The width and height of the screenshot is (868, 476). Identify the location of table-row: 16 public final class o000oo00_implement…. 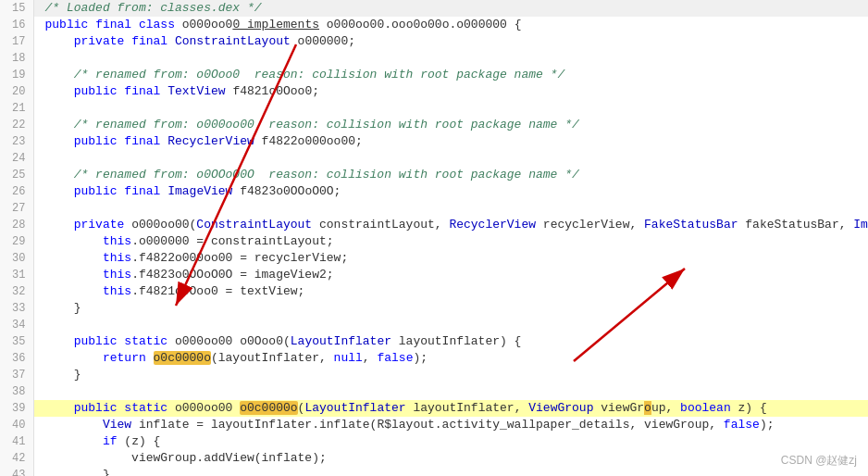
(434, 25).